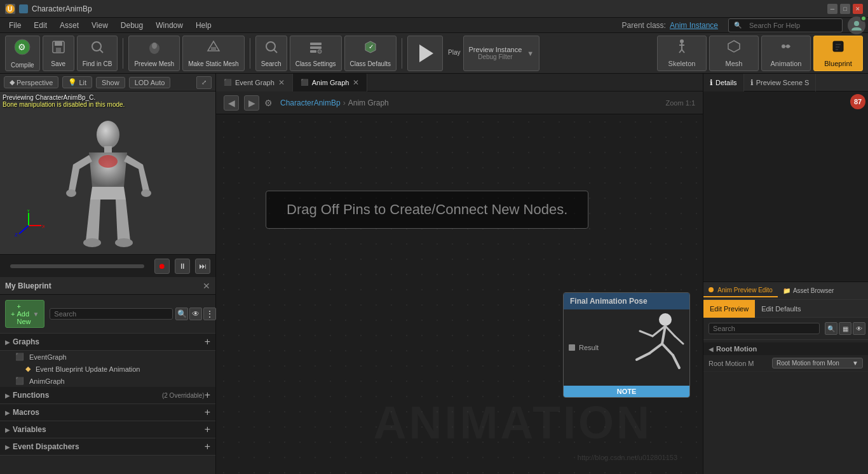 Image resolution: width=868 pixels, height=474 pixels. What do you see at coordinates (69, 25) in the screenshot?
I see `menu-asset: Asset` at bounding box center [69, 25].